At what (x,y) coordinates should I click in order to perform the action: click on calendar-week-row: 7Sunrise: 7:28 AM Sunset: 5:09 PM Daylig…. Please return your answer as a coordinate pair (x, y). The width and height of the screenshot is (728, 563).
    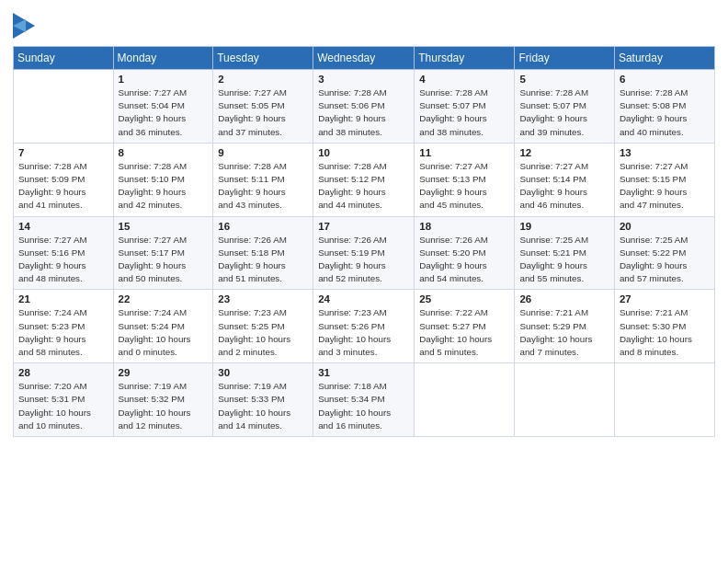
    Looking at the image, I should click on (364, 179).